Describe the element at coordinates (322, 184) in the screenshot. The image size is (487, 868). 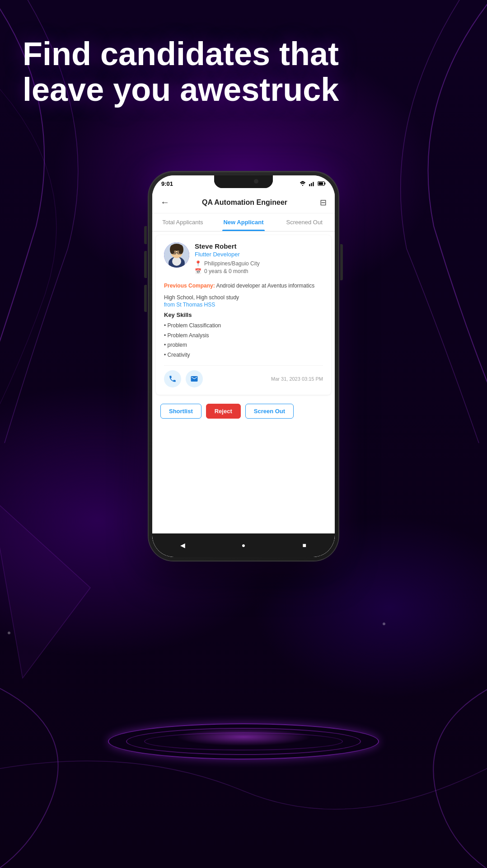
I see `battery-icon` at that location.